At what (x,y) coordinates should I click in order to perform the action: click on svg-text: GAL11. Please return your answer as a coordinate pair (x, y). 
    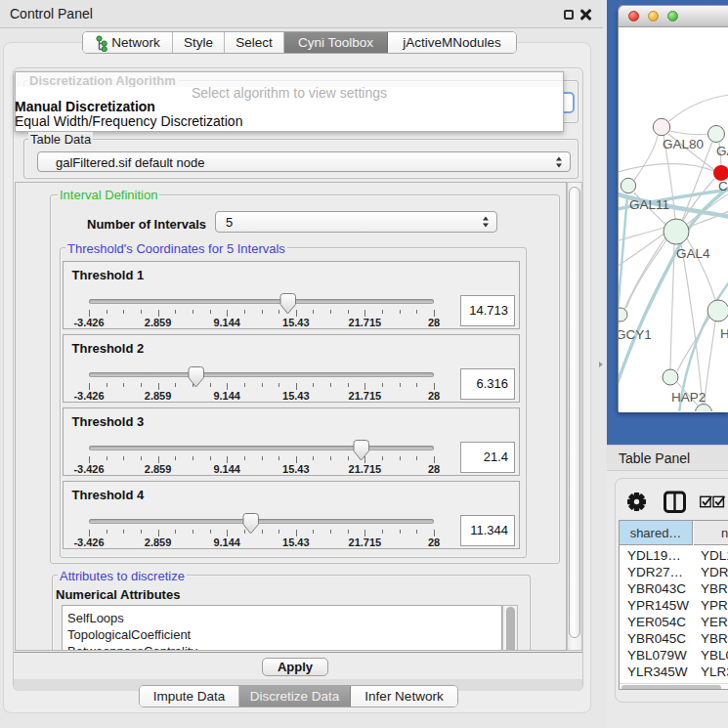
    Looking at the image, I should click on (649, 205).